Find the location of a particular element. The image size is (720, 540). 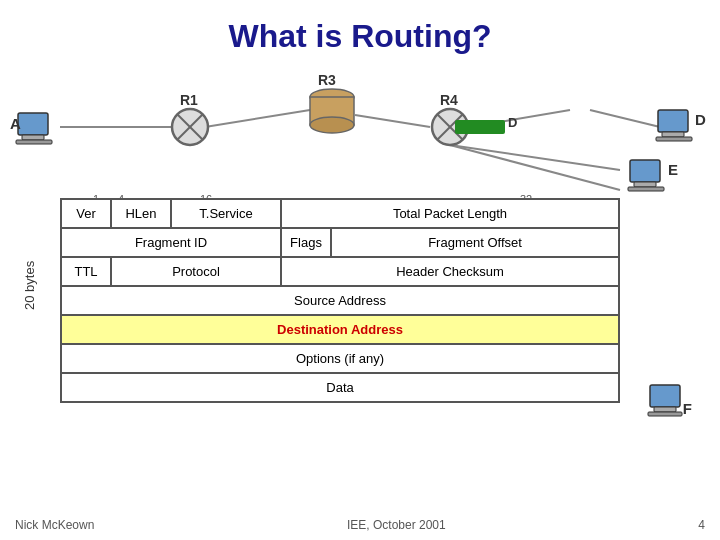

source-address-cell: Source Address is located at coordinates (340, 300).